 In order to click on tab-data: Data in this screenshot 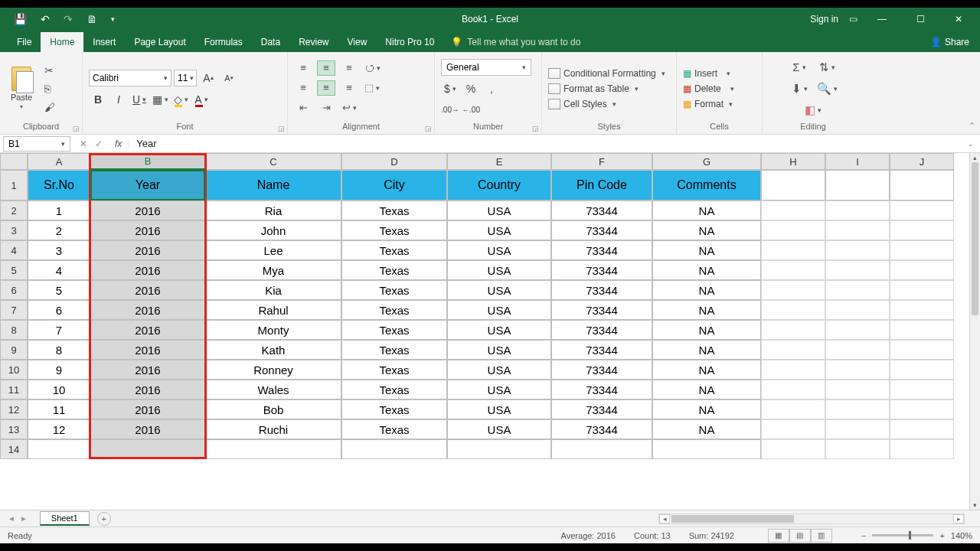, I will do `click(271, 42)`.